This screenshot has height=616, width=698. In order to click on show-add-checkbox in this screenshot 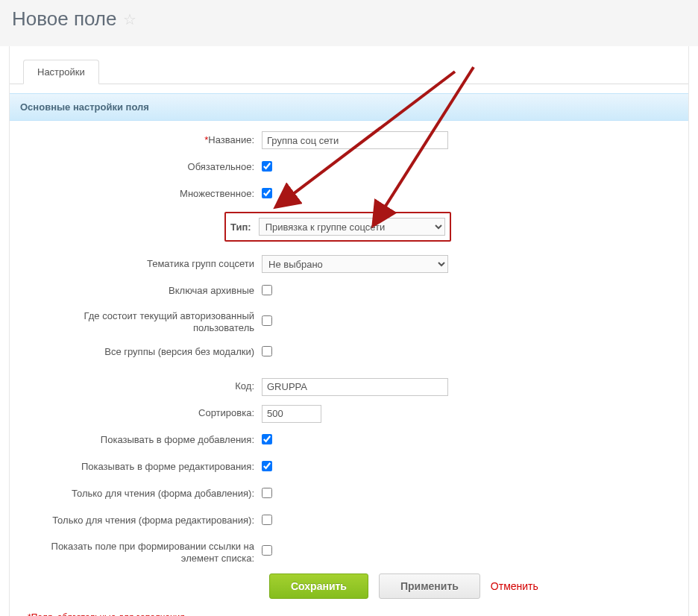, I will do `click(267, 439)`.